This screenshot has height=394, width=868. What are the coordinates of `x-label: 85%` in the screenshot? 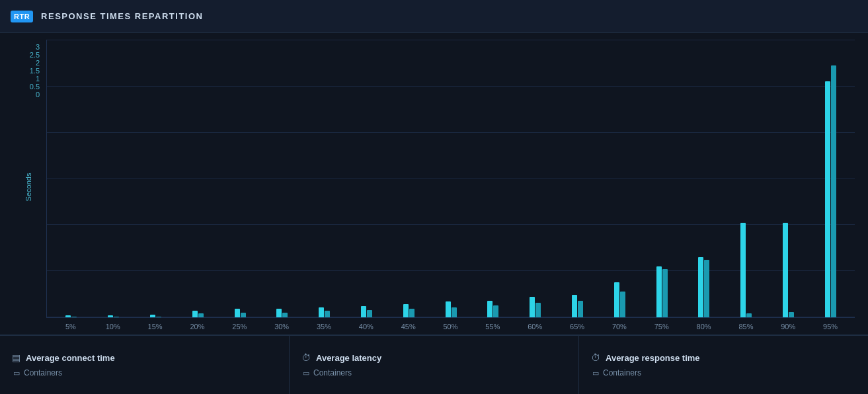 It's located at (746, 327).